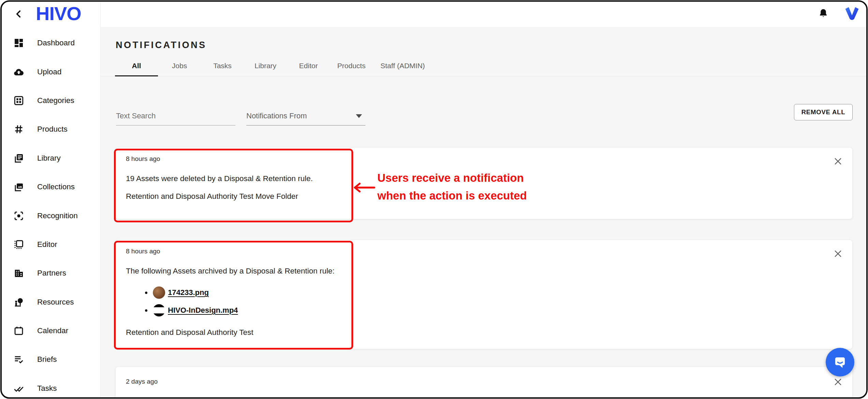 The image size is (868, 399). Describe the element at coordinates (499, 310) in the screenshot. I see `list-item: HIVO-InDesign.mp4` at that location.